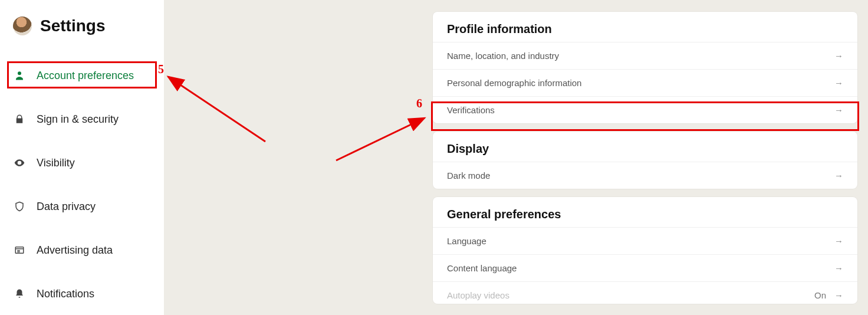 The image size is (868, 315). Describe the element at coordinates (65, 294) in the screenshot. I see `sidebar-item-label: Notifications` at that location.